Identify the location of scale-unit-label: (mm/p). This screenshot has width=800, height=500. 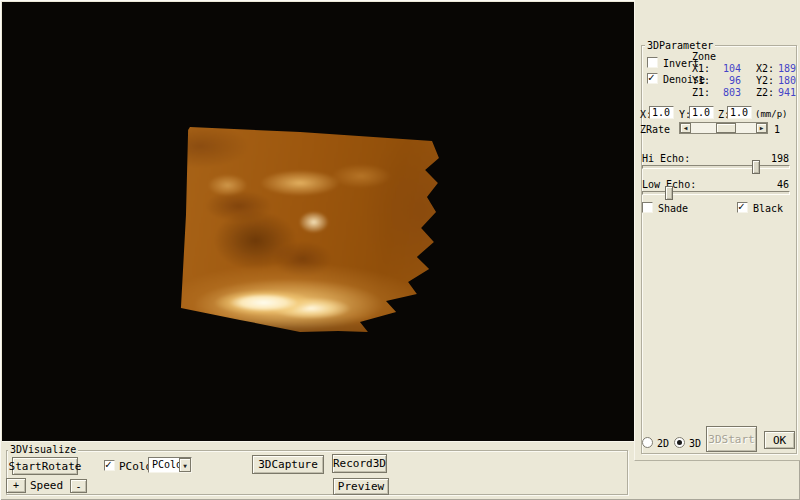
(772, 114).